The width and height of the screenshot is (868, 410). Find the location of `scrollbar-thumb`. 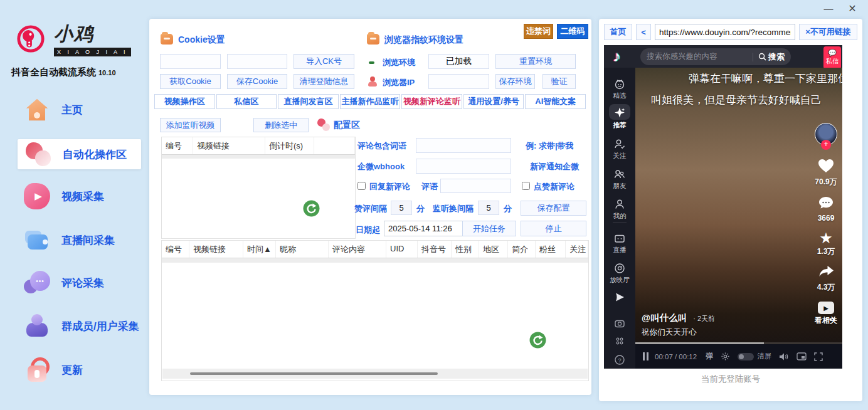

scrollbar-thumb is located at coordinates (314, 374).